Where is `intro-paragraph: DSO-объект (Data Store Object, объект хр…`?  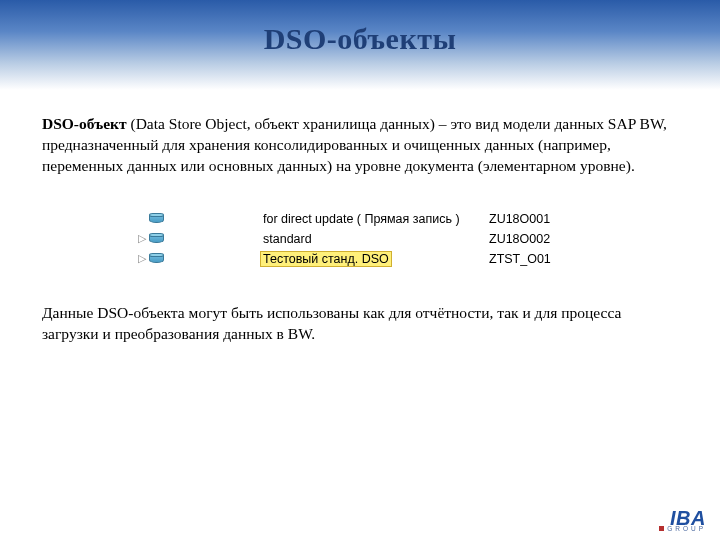
intro-paragraph: DSO-объект (Data Store Object, объект хр… is located at coordinates (360, 146).